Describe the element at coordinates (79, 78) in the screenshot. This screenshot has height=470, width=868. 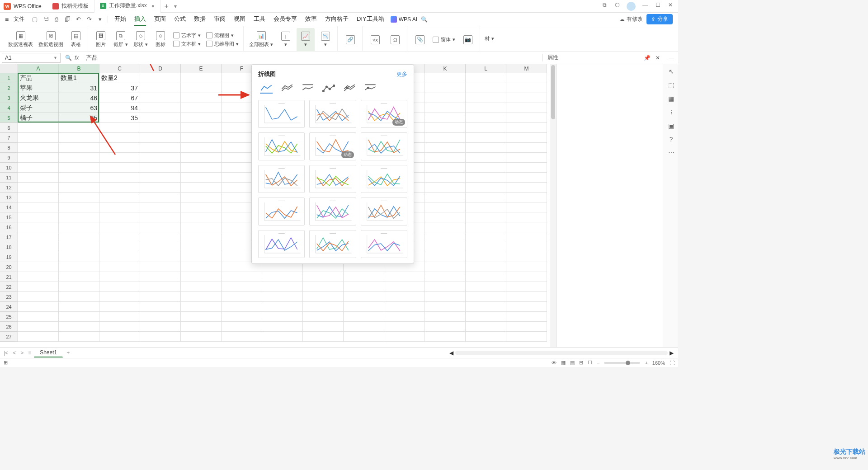
I see `cell: 数量1` at that location.